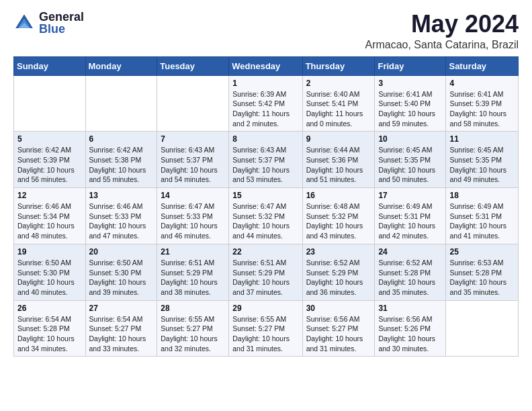 This screenshot has width=532, height=411. I want to click on day-number: 17, so click(410, 195).